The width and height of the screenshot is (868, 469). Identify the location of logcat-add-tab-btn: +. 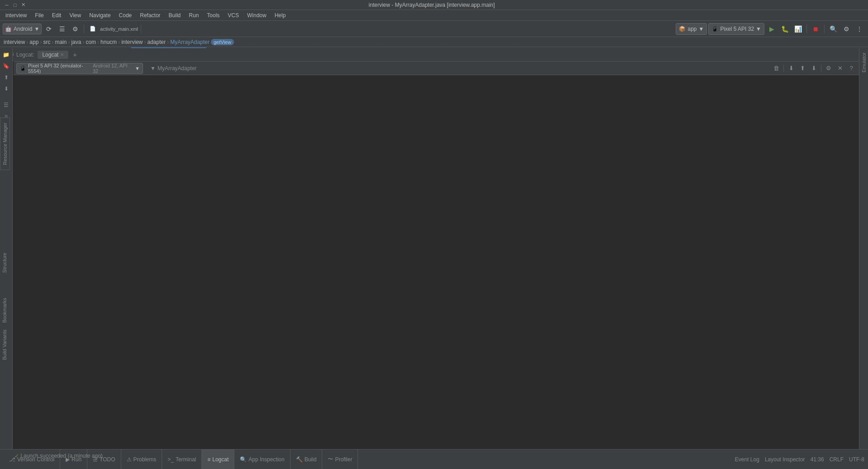
(75, 55).